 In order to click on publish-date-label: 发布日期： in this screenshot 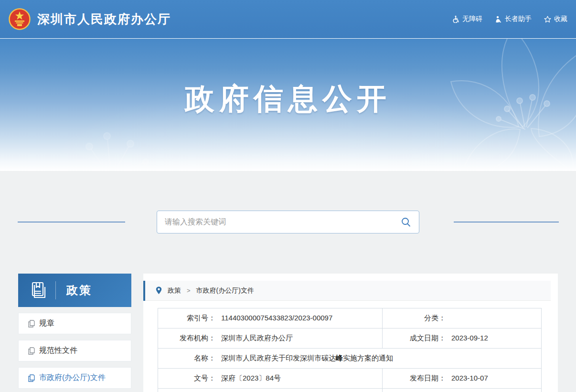, I will do `click(414, 378)`.